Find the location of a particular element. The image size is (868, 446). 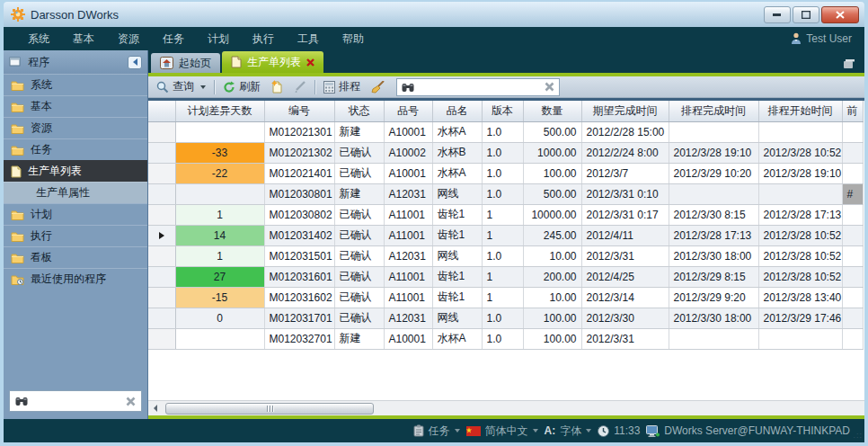

cell-item-no: A10002 is located at coordinates (408, 153).